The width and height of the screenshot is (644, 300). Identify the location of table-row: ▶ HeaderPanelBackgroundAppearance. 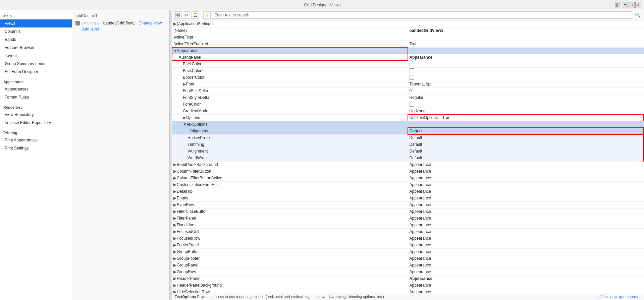
(408, 285).